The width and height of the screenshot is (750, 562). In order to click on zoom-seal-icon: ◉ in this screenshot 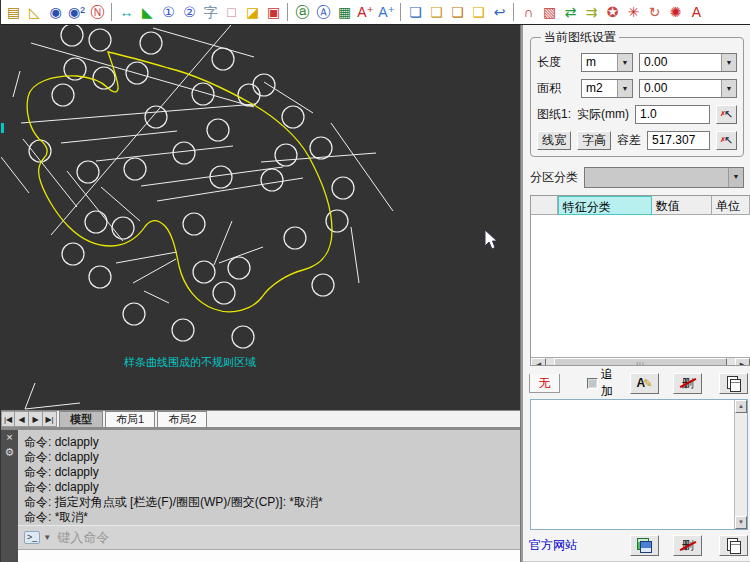, I will do `click(56, 12)`.